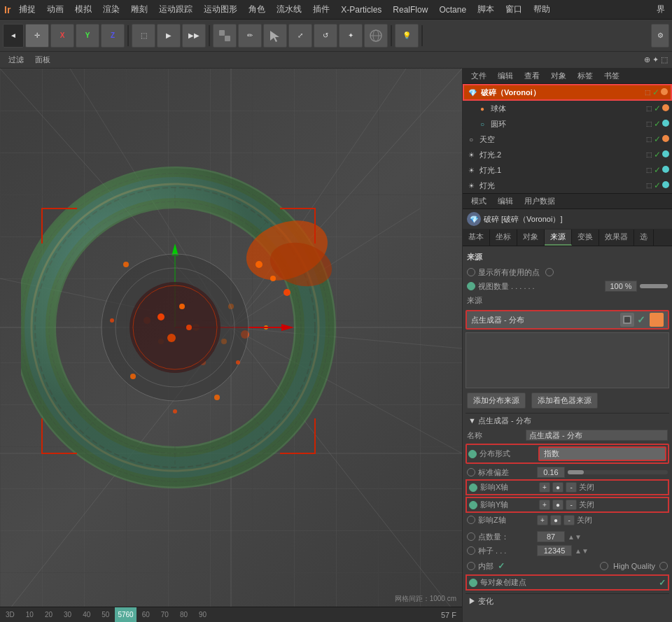  Describe the element at coordinates (650, 139) in the screenshot. I see `sky-ctrl1: ⬚` at that location.